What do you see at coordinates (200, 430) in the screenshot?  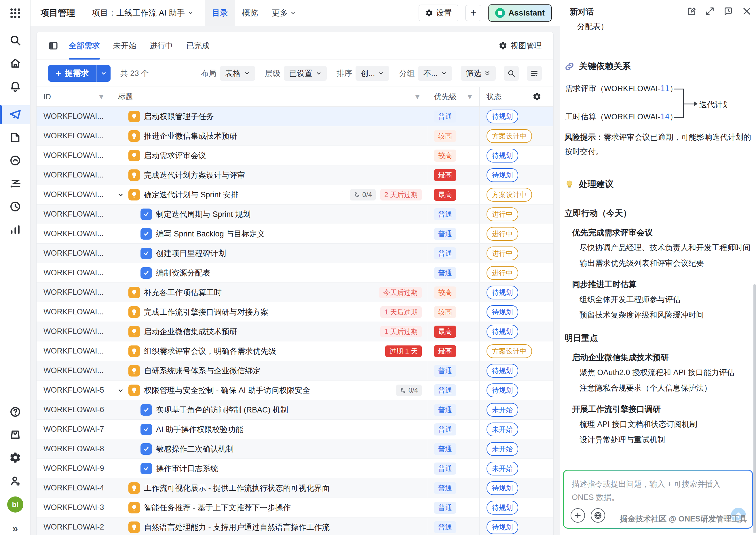 I see `issue-title: AI 助手操作权限校验功能` at bounding box center [200, 430].